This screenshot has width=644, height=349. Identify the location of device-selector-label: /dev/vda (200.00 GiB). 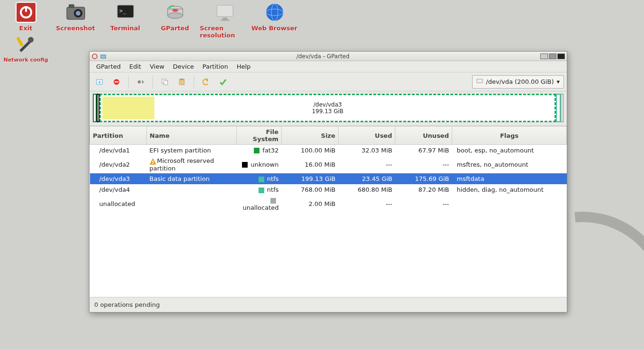
(520, 81).